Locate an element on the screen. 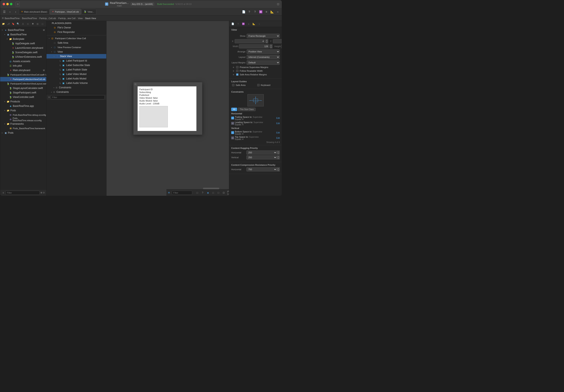 Image resolution: width=564 pixels, height=392 pixels. conn-insp-btn: ○ is located at coordinates (259, 24).